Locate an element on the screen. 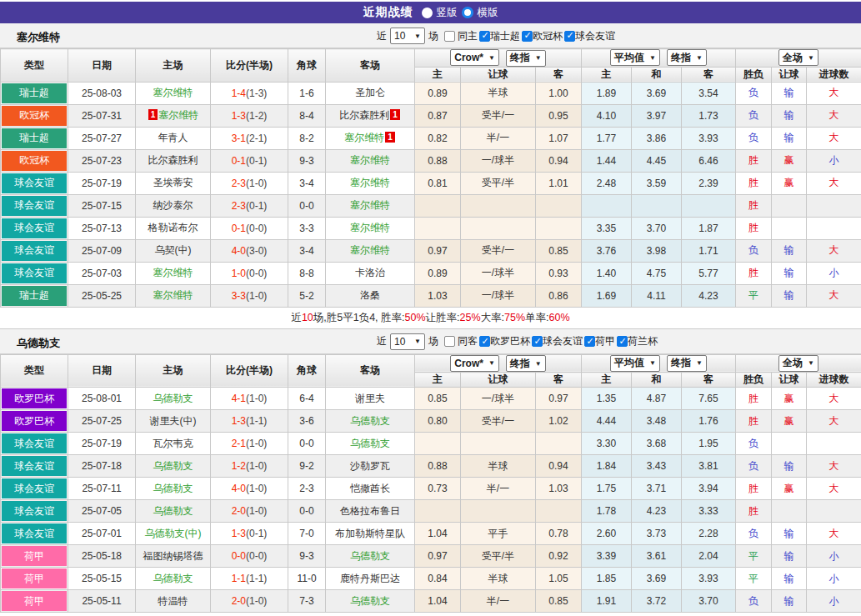 Image resolution: width=861 pixels, height=616 pixels. result-handicap: 赢 is located at coordinates (789, 183).